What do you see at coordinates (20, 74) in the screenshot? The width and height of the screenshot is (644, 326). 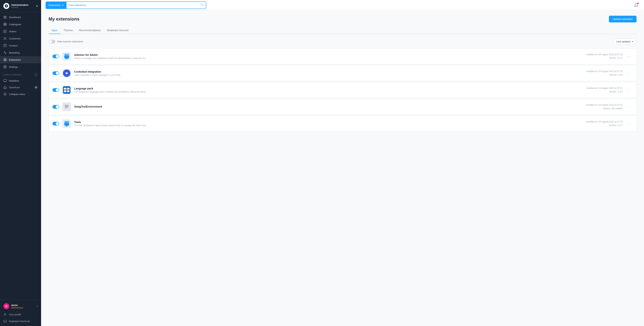 I see `sales-channels-section: Sales Channels +` at bounding box center [20, 74].